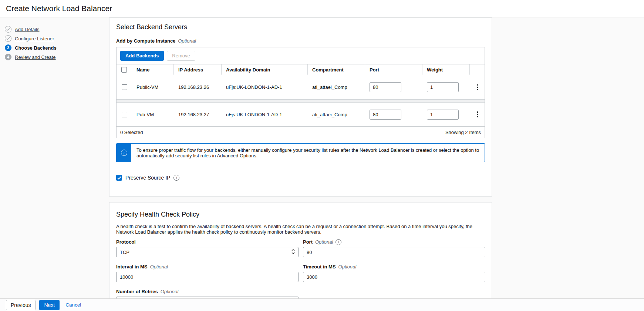 This screenshot has height=311, width=644. What do you see at coordinates (146, 41) in the screenshot?
I see `add-by-label: Add by Compute Instance` at bounding box center [146, 41].